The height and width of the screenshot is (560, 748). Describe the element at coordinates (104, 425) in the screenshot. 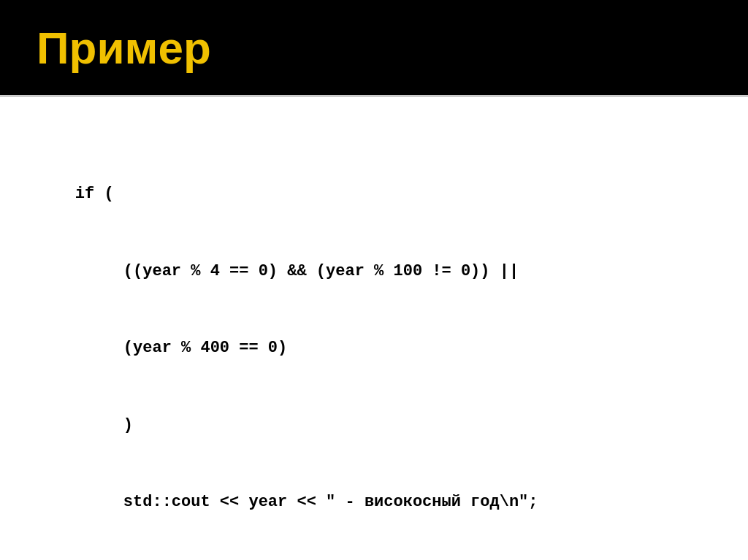

I see `code-line-4: )` at that location.